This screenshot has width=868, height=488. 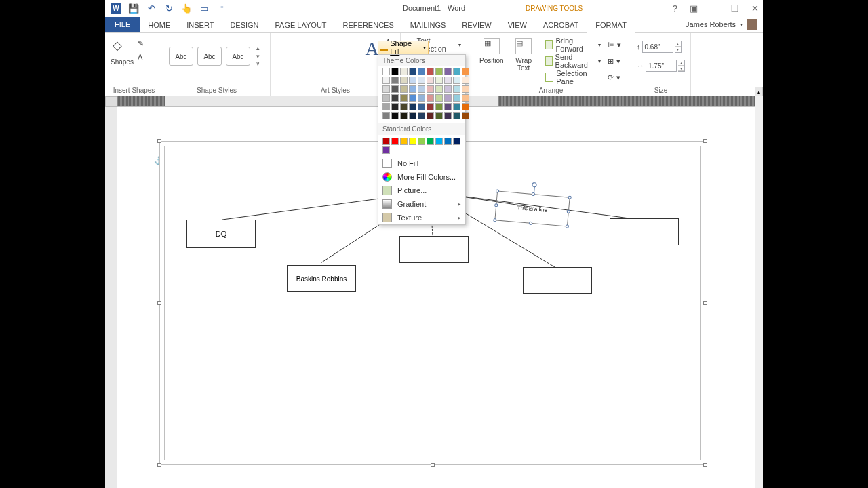 I want to click on tab-home: HOME, so click(x=159, y=25).